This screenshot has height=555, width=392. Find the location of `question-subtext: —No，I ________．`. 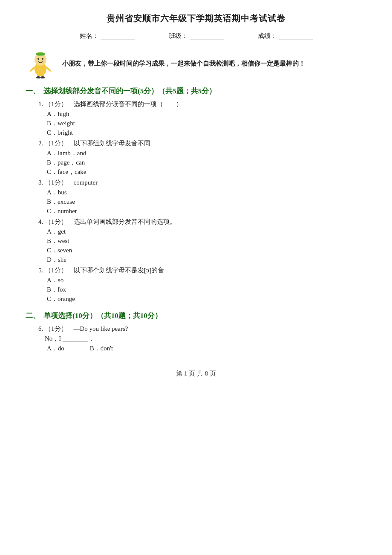

question-subtext: —No，I ________． is located at coordinates (202, 338).